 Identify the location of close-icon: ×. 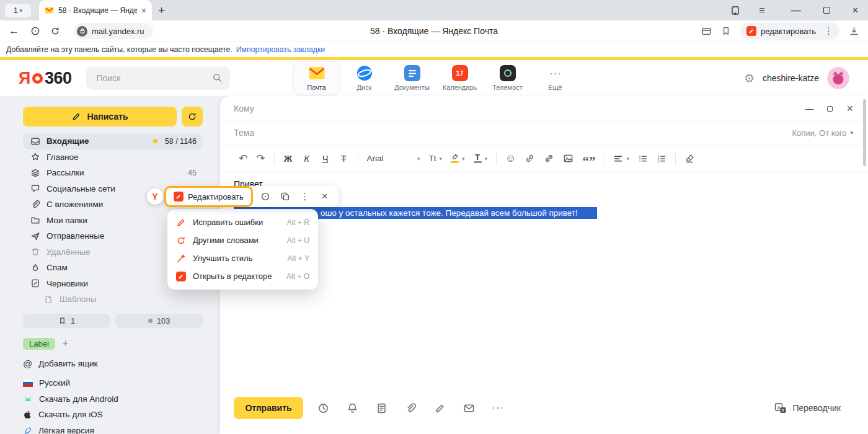
(325, 197).